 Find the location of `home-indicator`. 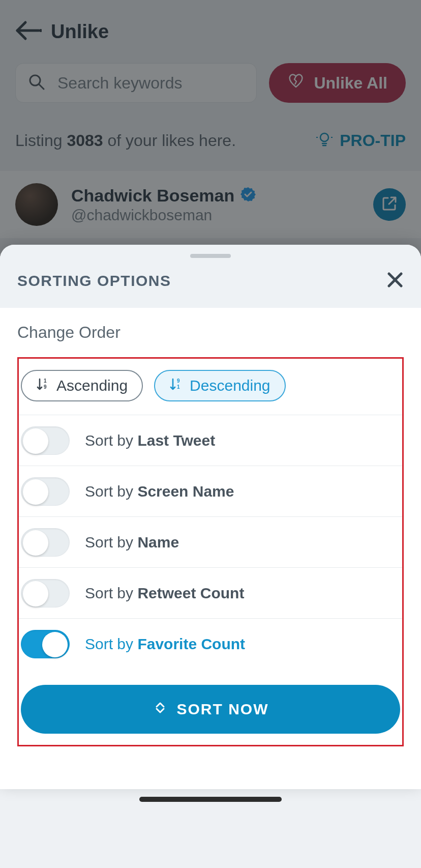

home-indicator is located at coordinates (211, 799).